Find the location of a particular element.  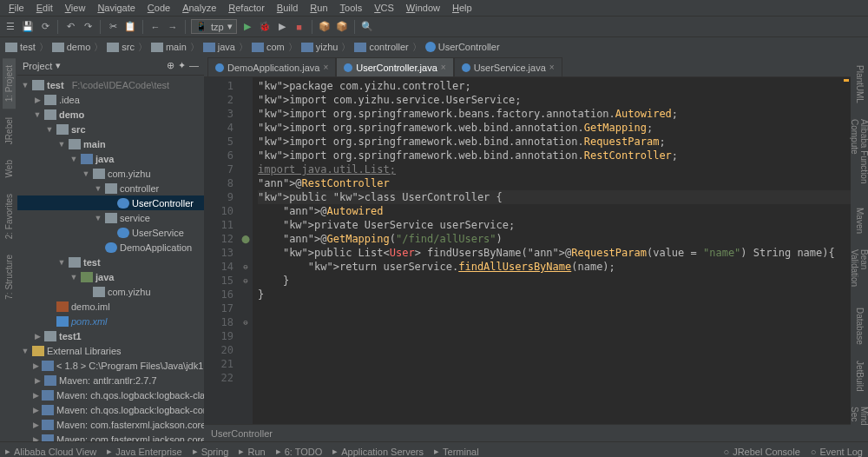

vtab-mind-sec: Mind Sec is located at coordinates (858, 420).